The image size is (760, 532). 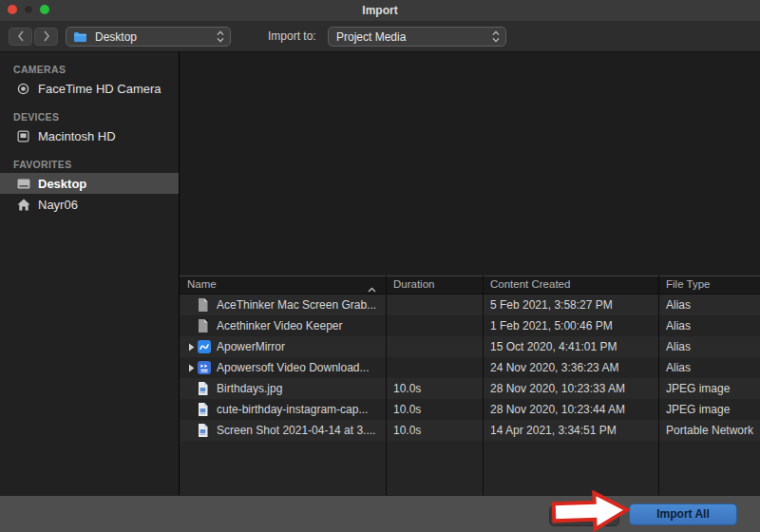 I want to click on cell-content-created: 24 Nov 2020, 3:36:23 AM, so click(x=570, y=368).